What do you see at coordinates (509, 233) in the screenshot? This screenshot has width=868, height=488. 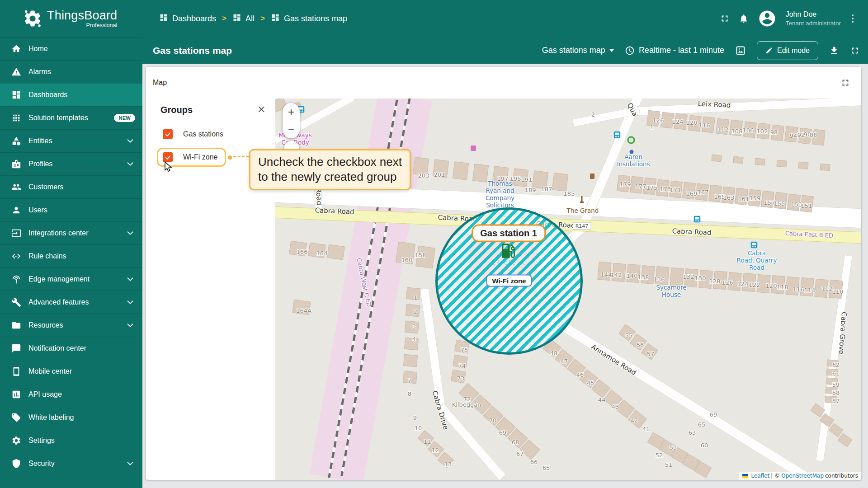 I see `gas-station-marker-label: Gas station 1` at bounding box center [509, 233].